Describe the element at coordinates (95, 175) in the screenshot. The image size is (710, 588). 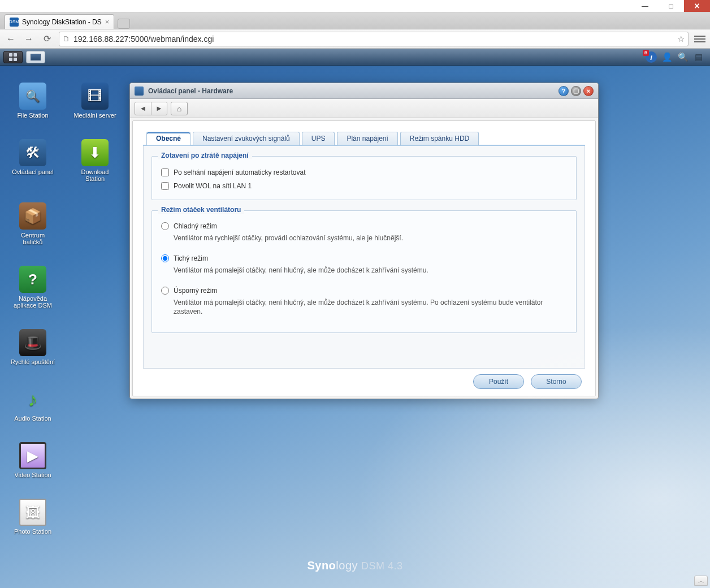
I see `download-station-label: Download Station` at that location.